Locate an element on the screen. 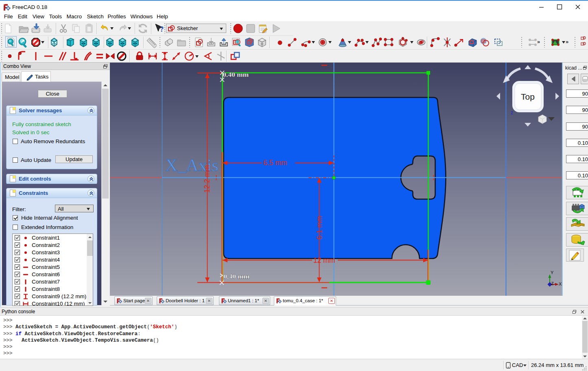  svg-text: 6.1 mm is located at coordinates (319, 228).